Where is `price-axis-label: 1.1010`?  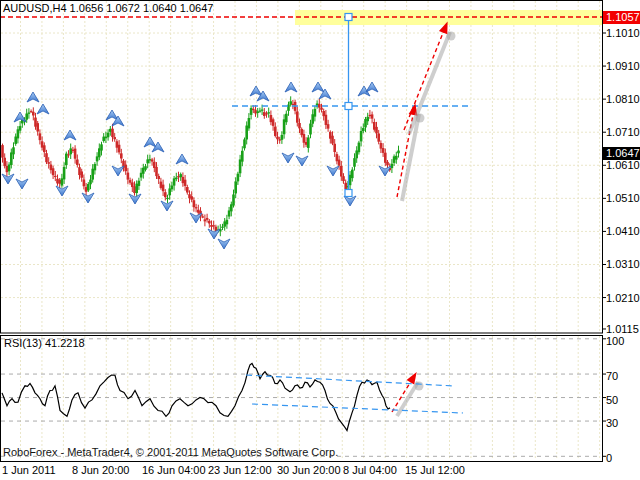 price-axis-label: 1.1010 is located at coordinates (623, 34).